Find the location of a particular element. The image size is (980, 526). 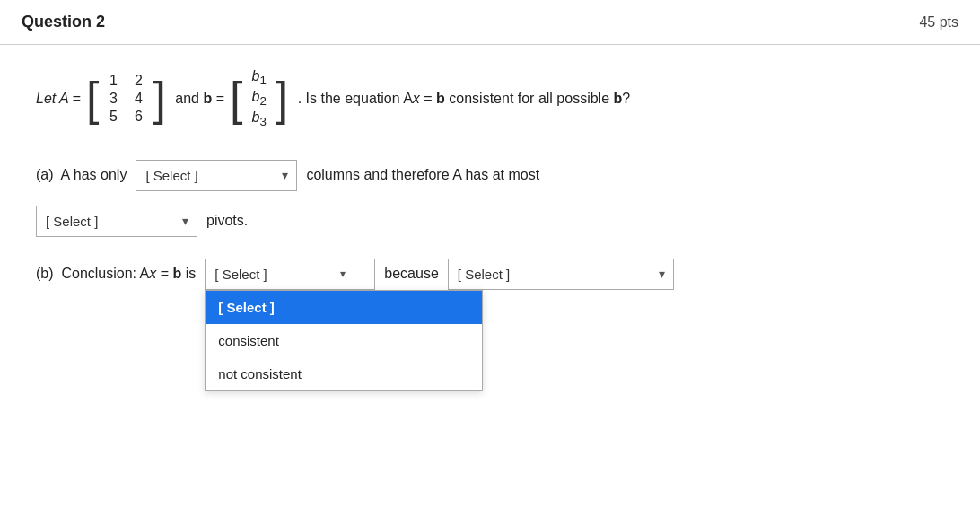

matrix-a-bracket-right: ] is located at coordinates (159, 99).